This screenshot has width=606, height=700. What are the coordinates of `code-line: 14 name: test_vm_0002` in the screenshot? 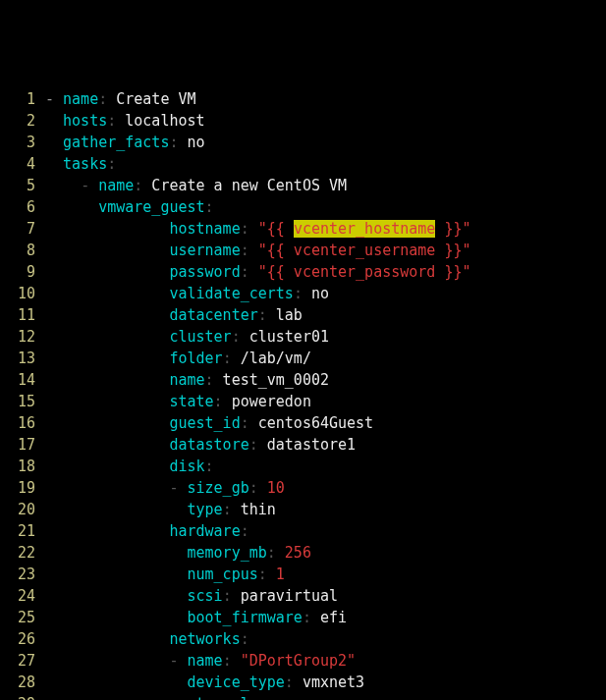 It's located at (303, 380).